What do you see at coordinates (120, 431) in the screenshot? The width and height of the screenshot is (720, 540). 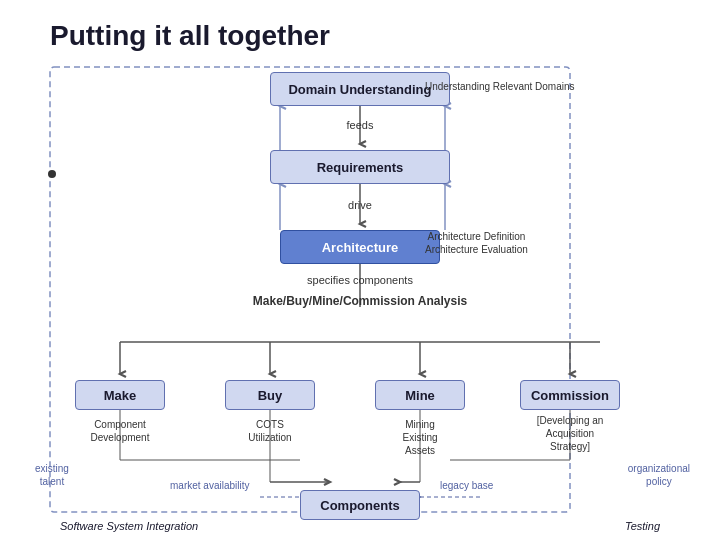 I see `comp-dev-label: ComponentDevelopment` at bounding box center [120, 431].